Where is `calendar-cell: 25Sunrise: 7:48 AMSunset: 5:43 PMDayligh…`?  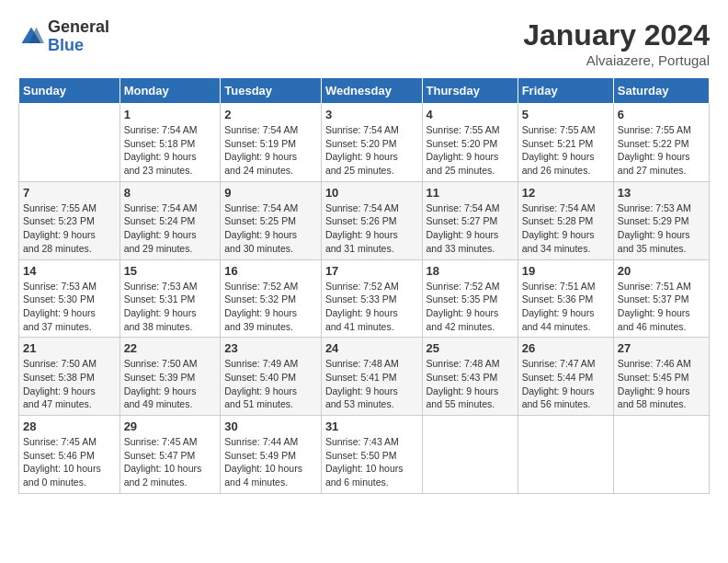
calendar-cell: 25Sunrise: 7:48 AMSunset: 5:43 PMDayligh… is located at coordinates (470, 377).